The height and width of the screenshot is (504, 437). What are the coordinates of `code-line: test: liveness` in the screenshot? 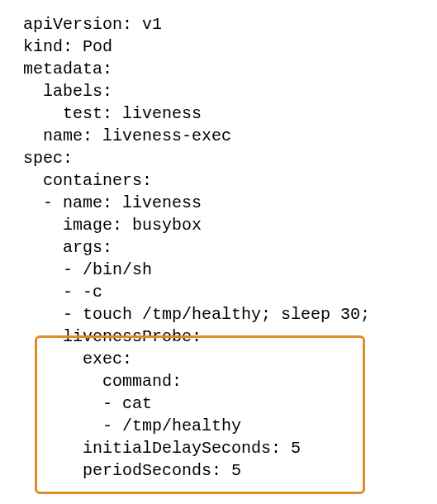 It's located at (112, 114).